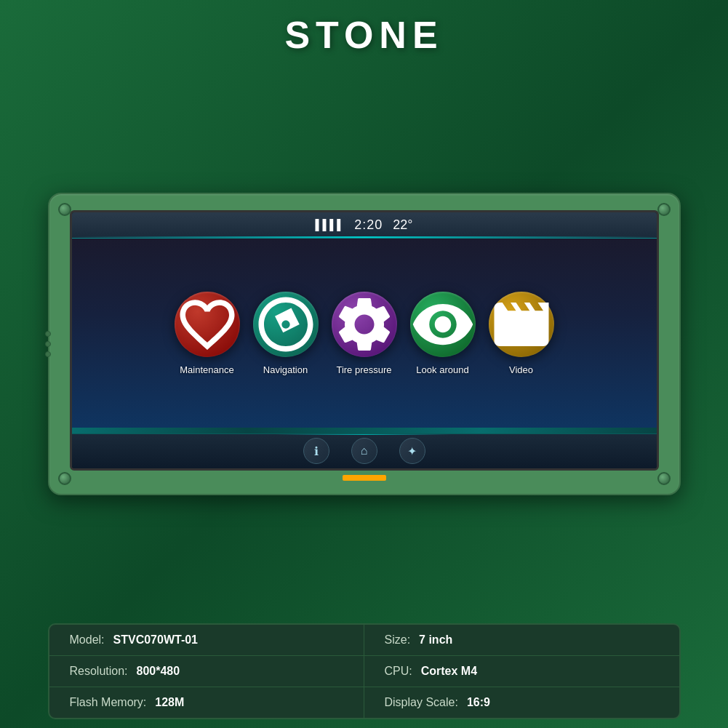 This screenshot has width=728, height=728. What do you see at coordinates (664, 209) in the screenshot?
I see `screw-top-right` at bounding box center [664, 209].